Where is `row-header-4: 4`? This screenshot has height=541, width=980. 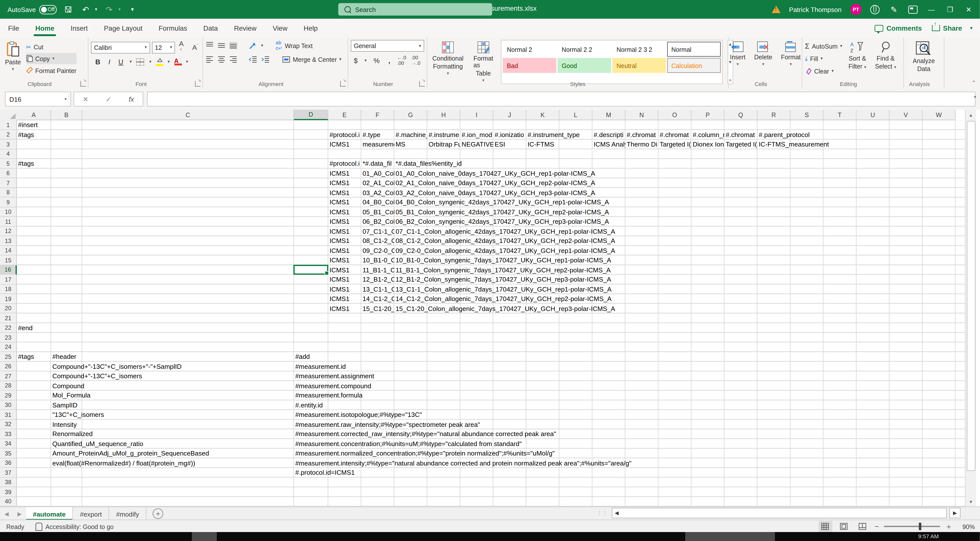 row-header-4: 4 is located at coordinates (8, 154).